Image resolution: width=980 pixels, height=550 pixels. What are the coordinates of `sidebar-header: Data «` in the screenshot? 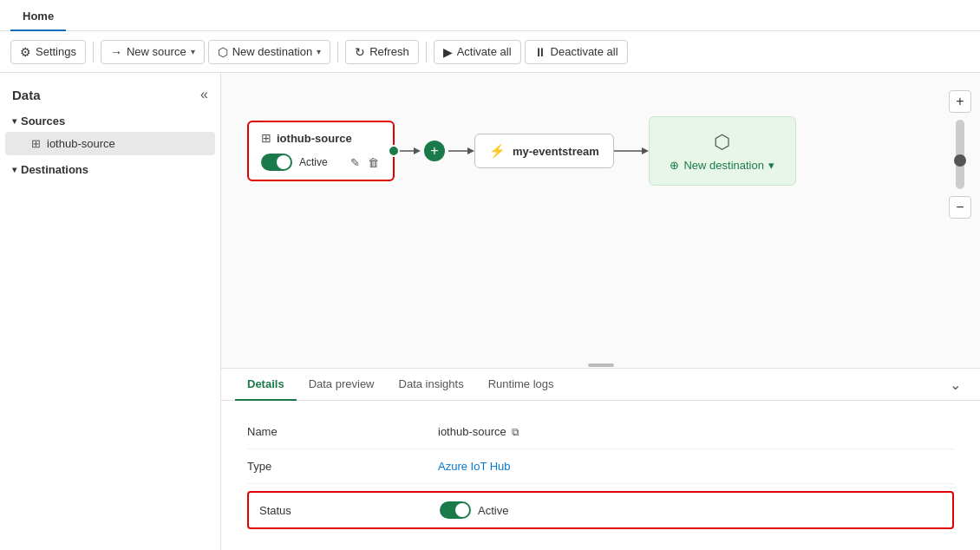 It's located at (110, 95).